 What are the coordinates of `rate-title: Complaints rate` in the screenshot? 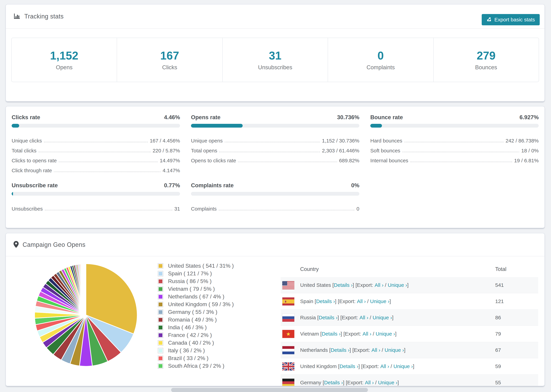 It's located at (212, 185).